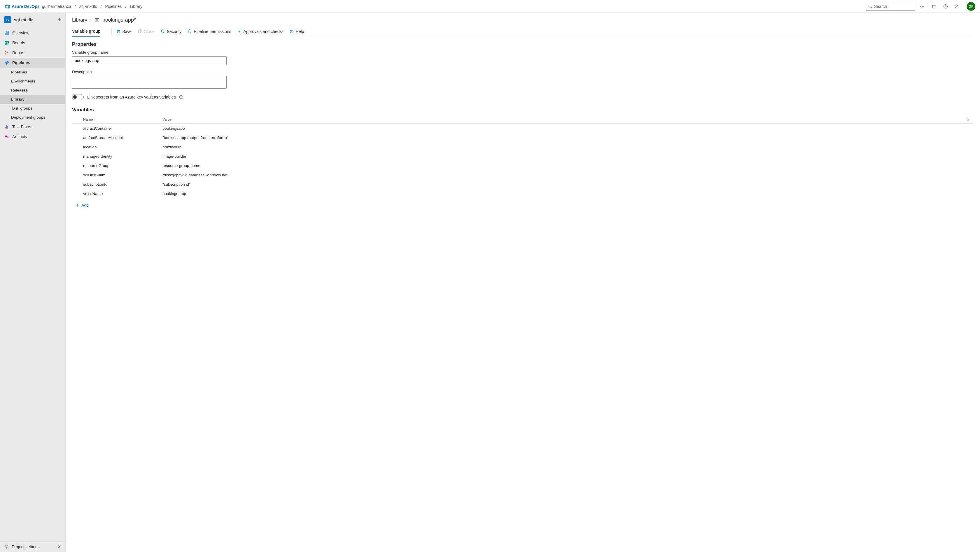 The height and width of the screenshot is (552, 980). What do you see at coordinates (523, 110) in the screenshot?
I see `variables-heading: Variables` at bounding box center [523, 110].